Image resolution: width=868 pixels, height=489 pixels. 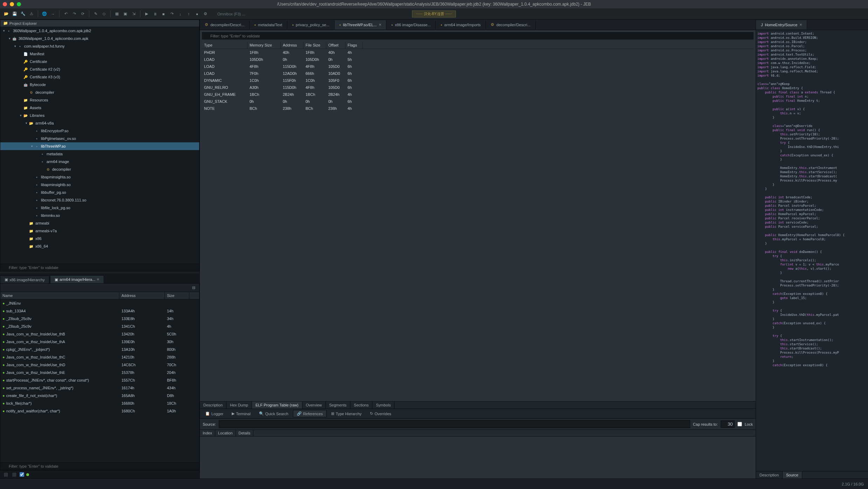 I want to click on table-row: PHDR1F8h40h1F8h40h4h, so click(x=478, y=52).